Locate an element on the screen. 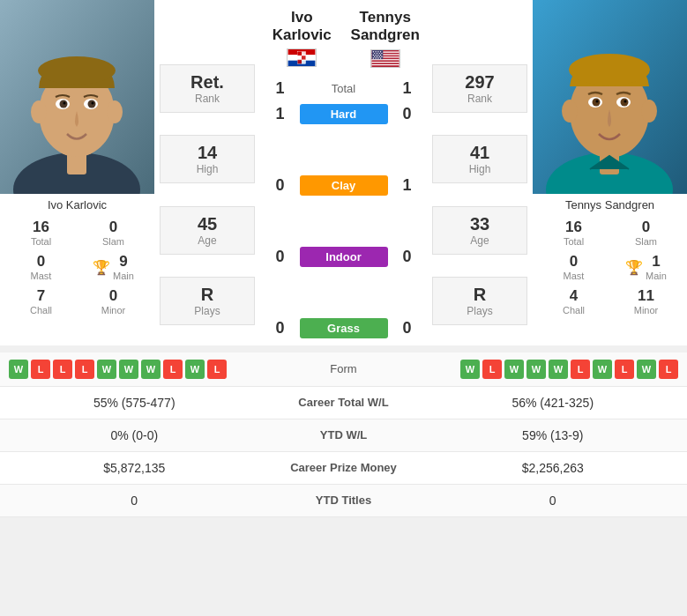  clay-left-score: 0 is located at coordinates (280, 185).